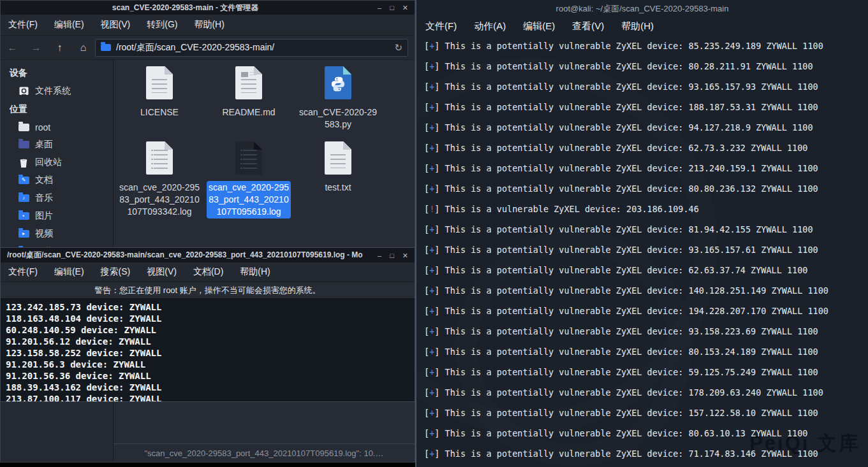  Describe the element at coordinates (264, 104) in the screenshot. I see `file-row-0: LICENSEREADME.mdscan_CVE-2020-29583.py` at that location.